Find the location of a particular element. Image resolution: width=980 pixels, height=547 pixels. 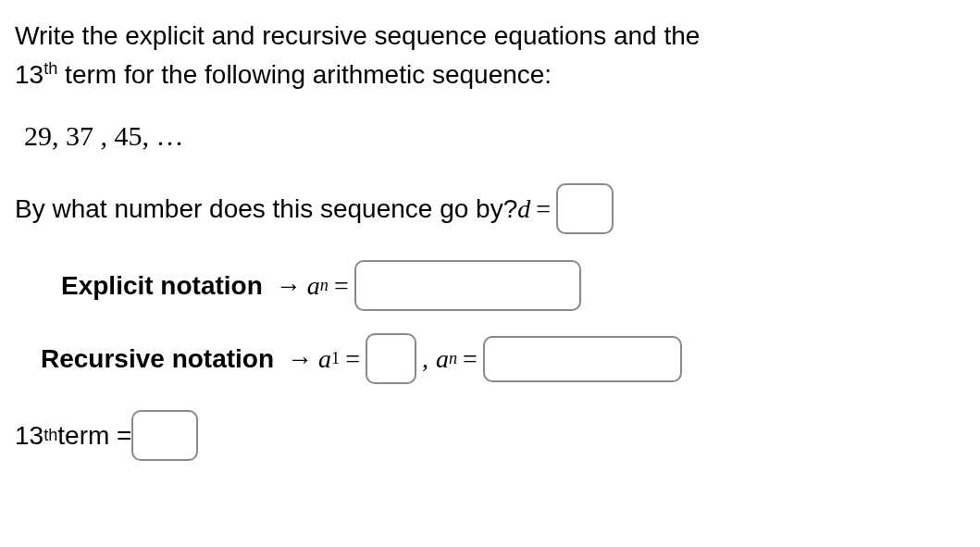

explicit-notation-row: Explicit notation → an = is located at coordinates (513, 285).